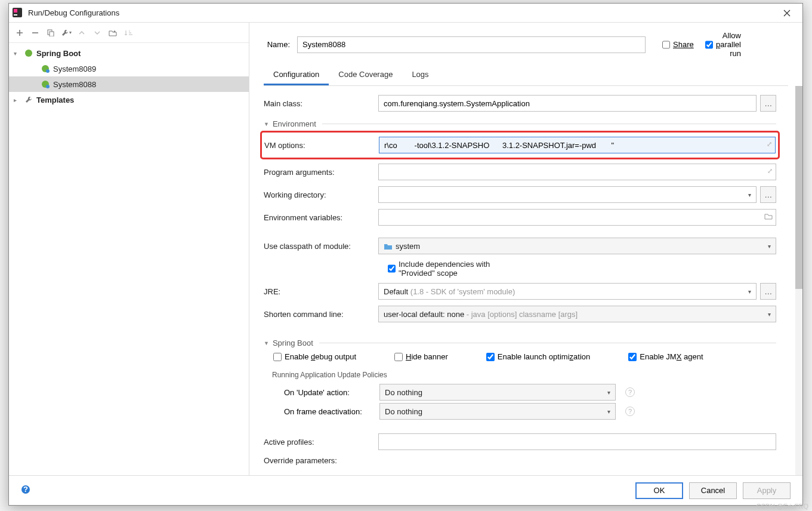 The width and height of the screenshot is (812, 511). I want to click on watermark: CSDN @EricFRQ, so click(782, 506).